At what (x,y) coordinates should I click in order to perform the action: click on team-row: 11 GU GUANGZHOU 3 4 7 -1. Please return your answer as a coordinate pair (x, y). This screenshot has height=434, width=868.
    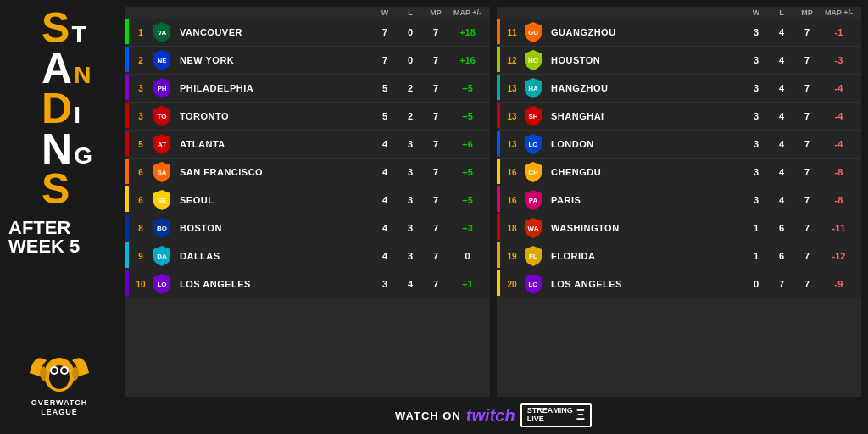
    Looking at the image, I should click on (679, 32).